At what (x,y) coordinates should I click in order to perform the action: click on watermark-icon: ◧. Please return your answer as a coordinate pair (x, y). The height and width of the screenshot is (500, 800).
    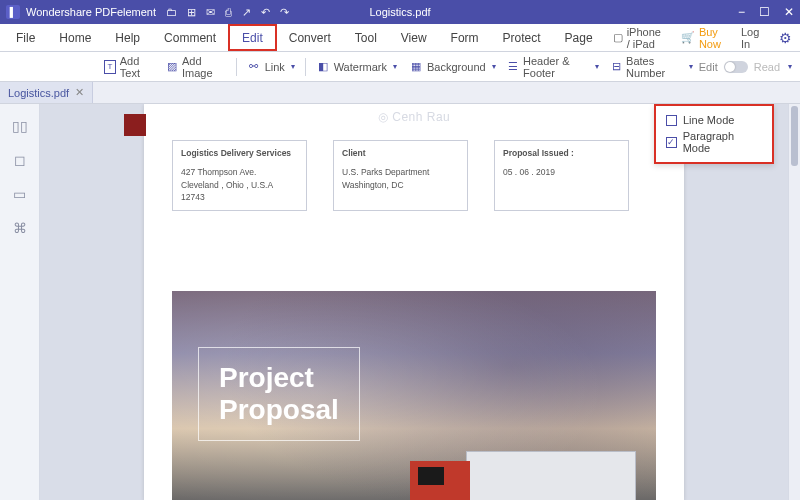
    Looking at the image, I should click on (323, 67).